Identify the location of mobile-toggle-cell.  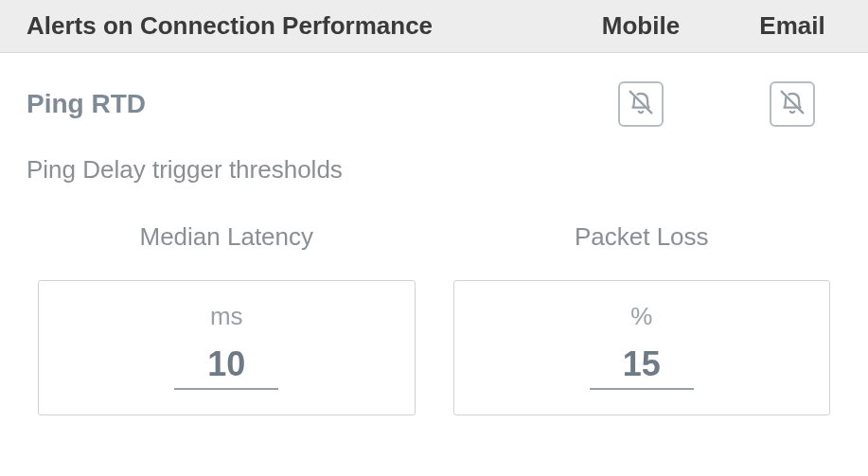
(641, 104).